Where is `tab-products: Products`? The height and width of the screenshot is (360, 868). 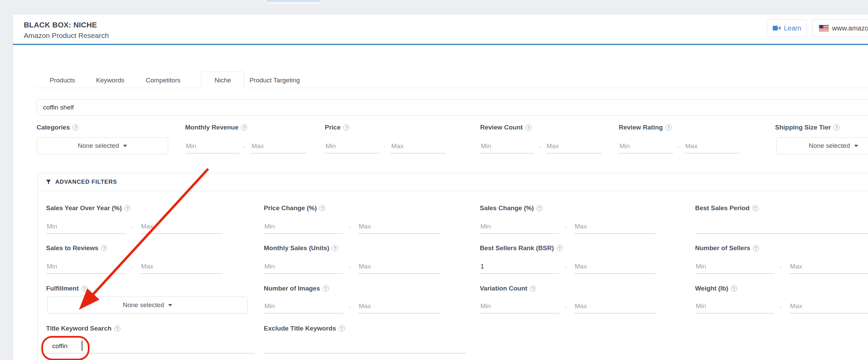 tab-products: Products is located at coordinates (62, 80).